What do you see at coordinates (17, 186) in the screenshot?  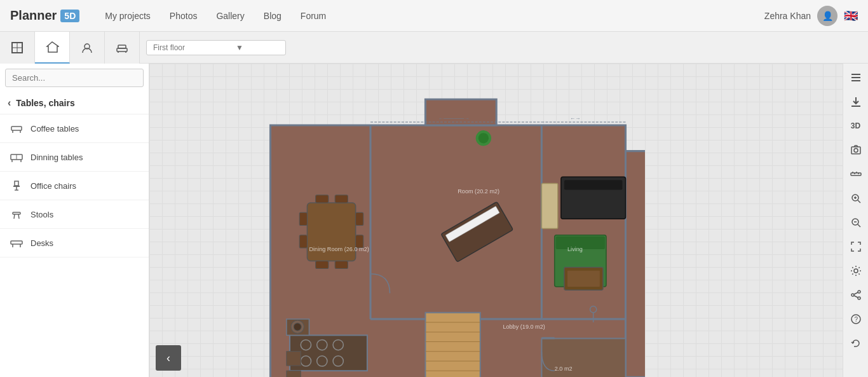 I see `office-chairs-icon` at bounding box center [17, 186].